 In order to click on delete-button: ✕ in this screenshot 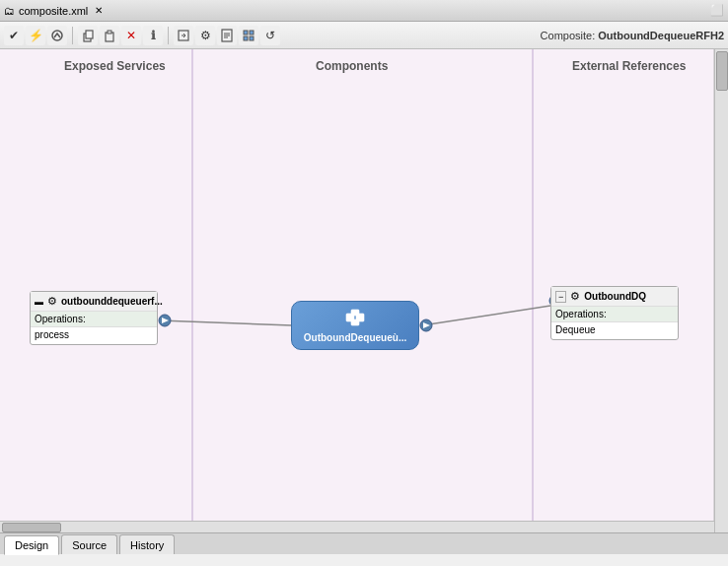, I will do `click(131, 35)`.